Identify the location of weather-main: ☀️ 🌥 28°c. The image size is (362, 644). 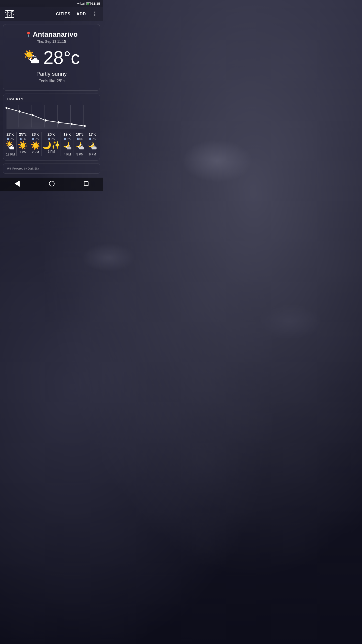
(52, 58).